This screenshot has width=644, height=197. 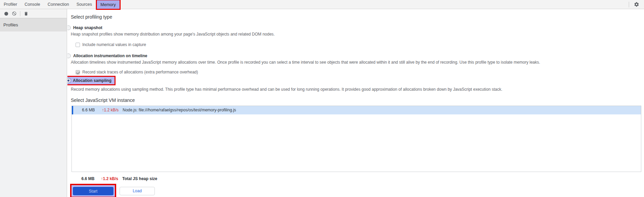 What do you see at coordinates (87, 28) in the screenshot?
I see `radio-option-heap-snapshot: Heap snapshot` at bounding box center [87, 28].